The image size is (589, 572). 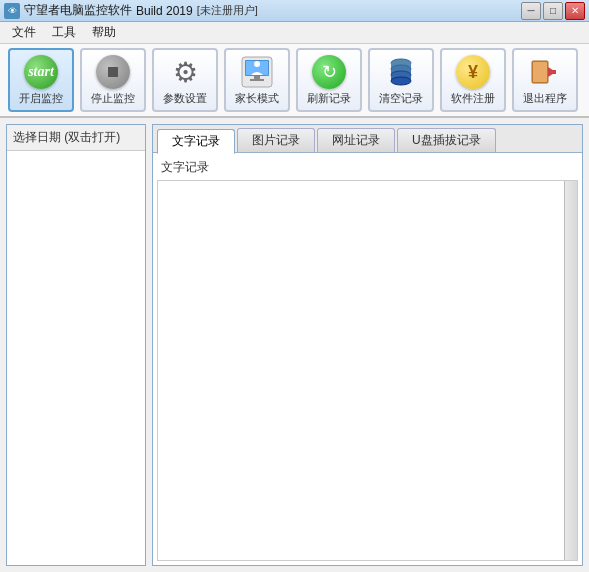 I want to click on clear-icon, so click(x=401, y=72).